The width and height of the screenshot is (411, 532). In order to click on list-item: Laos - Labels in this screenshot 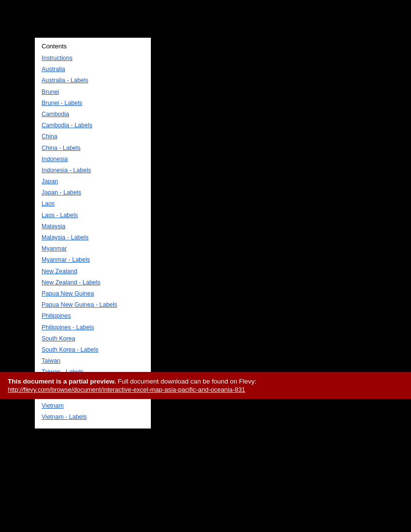, I will do `click(93, 215)`.